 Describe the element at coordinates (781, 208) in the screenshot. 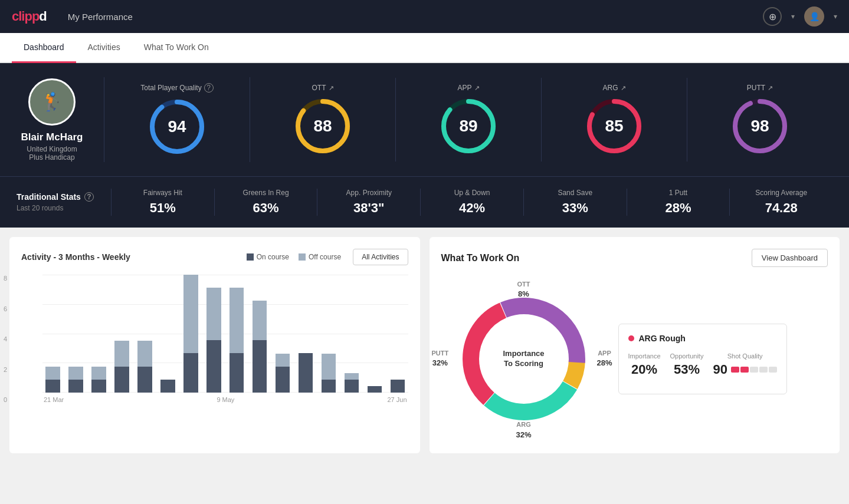

I see `stat-scoring-avg-value: 74.28` at that location.